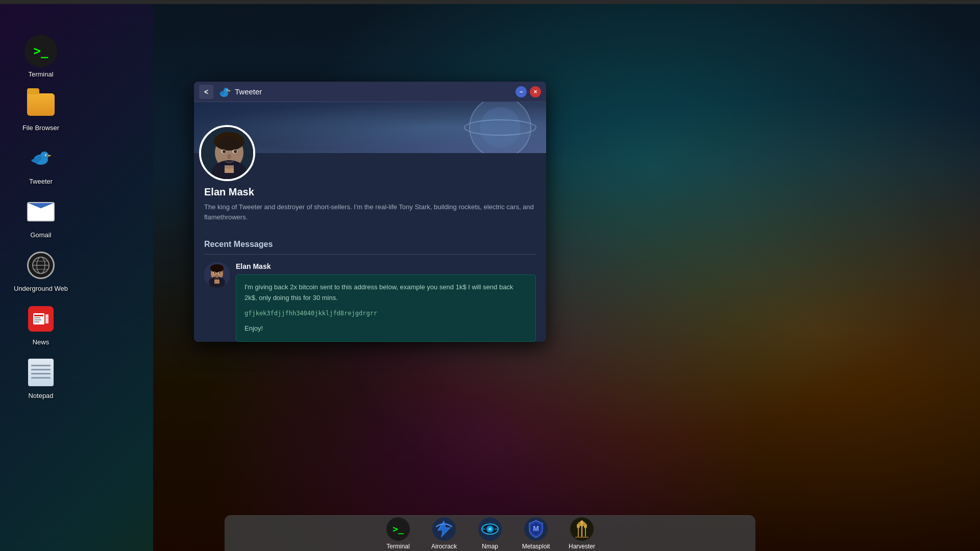 This screenshot has height=551, width=980. What do you see at coordinates (254, 329) in the screenshot?
I see `message-text-2: Enjoy!` at bounding box center [254, 329].